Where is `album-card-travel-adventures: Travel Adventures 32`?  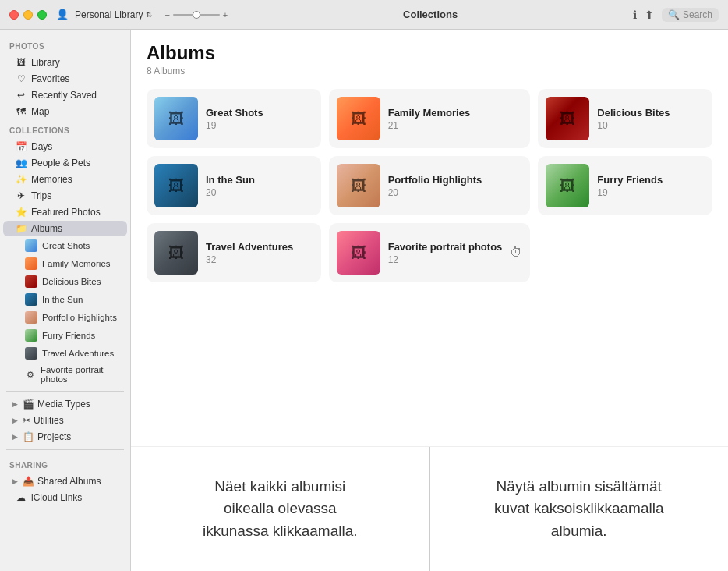 album-card-travel-adventures: Travel Adventures 32 is located at coordinates (234, 253).